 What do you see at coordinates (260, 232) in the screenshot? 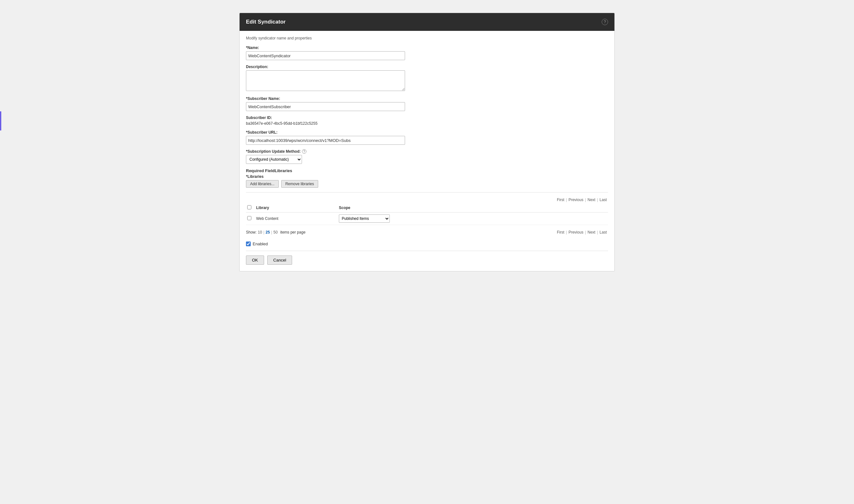
I see `show-10: 10` at bounding box center [260, 232].